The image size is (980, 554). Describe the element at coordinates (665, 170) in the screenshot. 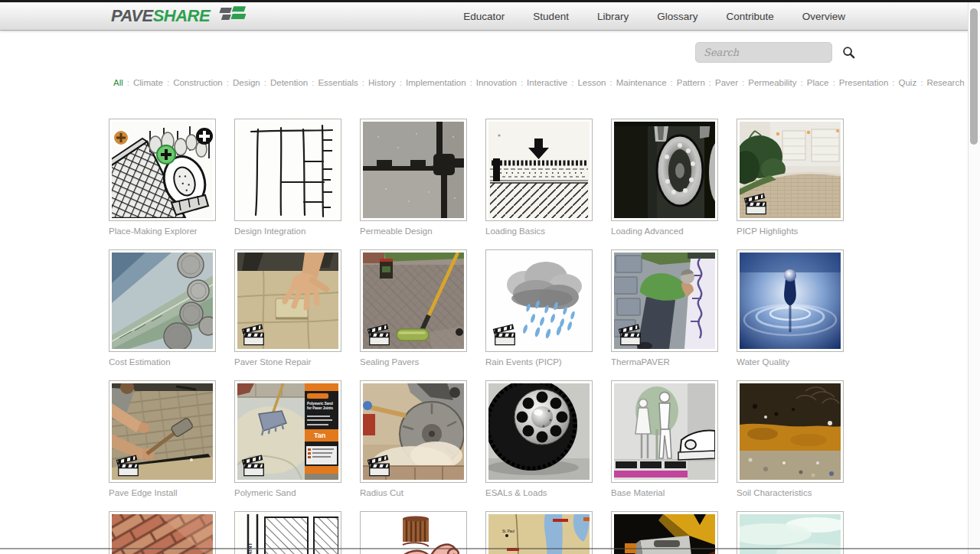

I see `card-loading-advanced` at that location.